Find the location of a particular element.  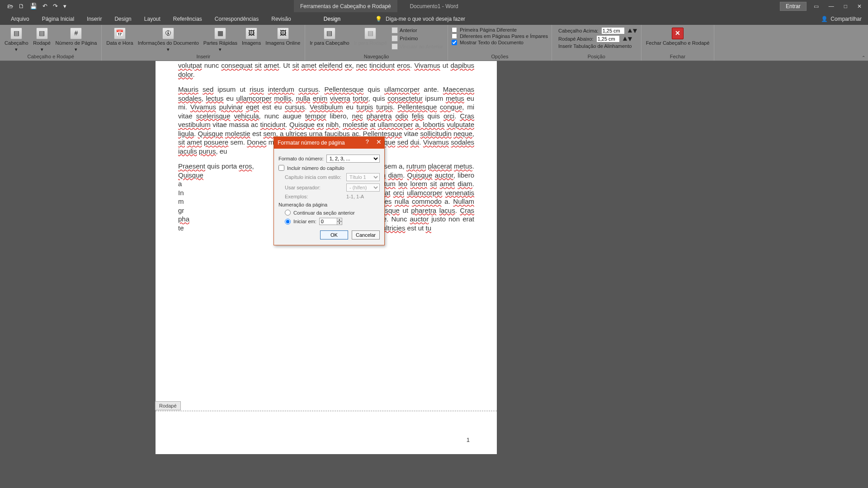

close-icon: ✕ is located at coordinates (859, 6).